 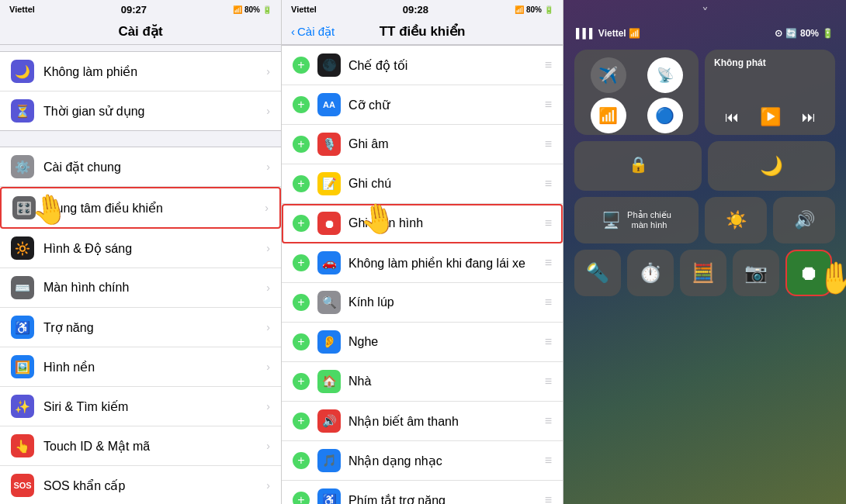 I want to click on ctrl-item-fontsize: + AA Cỡ chữ ≡, so click(x=422, y=105).